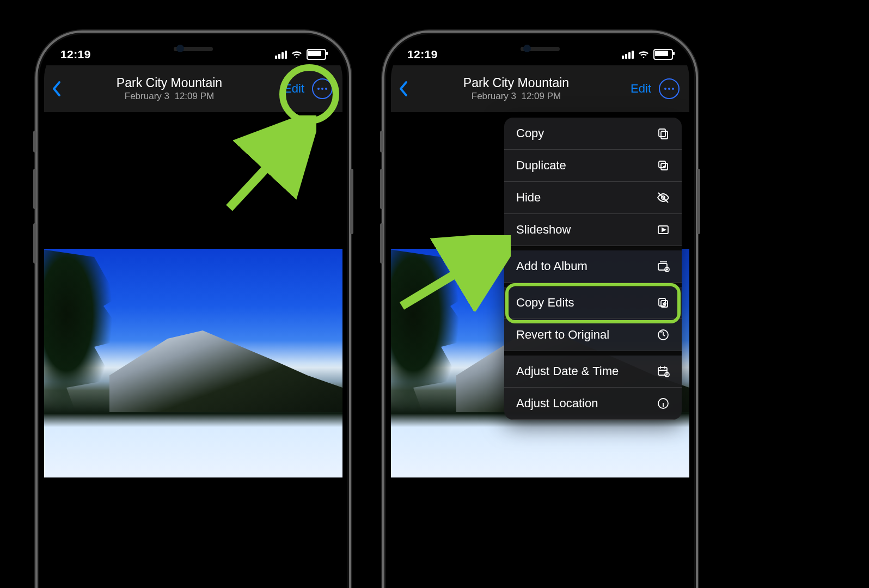 The width and height of the screenshot is (869, 588). Describe the element at coordinates (663, 166) in the screenshot. I see `duplicate-icon` at that location.